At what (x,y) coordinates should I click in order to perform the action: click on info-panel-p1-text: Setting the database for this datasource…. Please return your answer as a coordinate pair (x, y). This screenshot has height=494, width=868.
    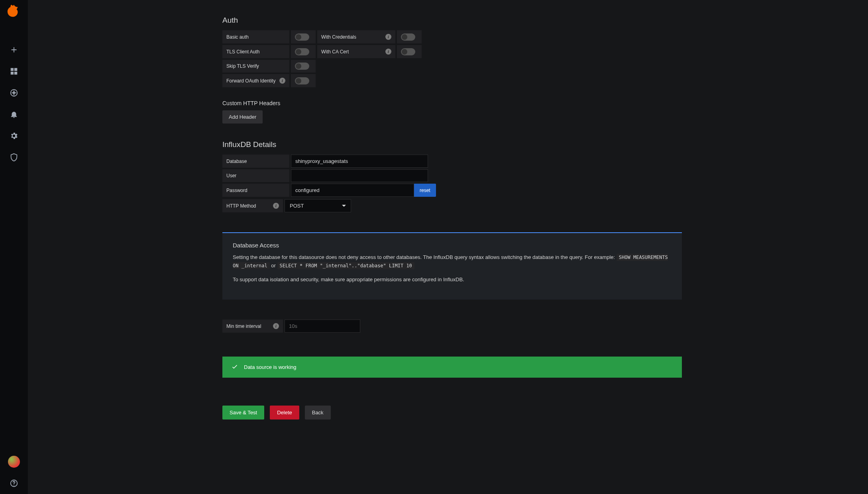
    Looking at the image, I should click on (425, 257).